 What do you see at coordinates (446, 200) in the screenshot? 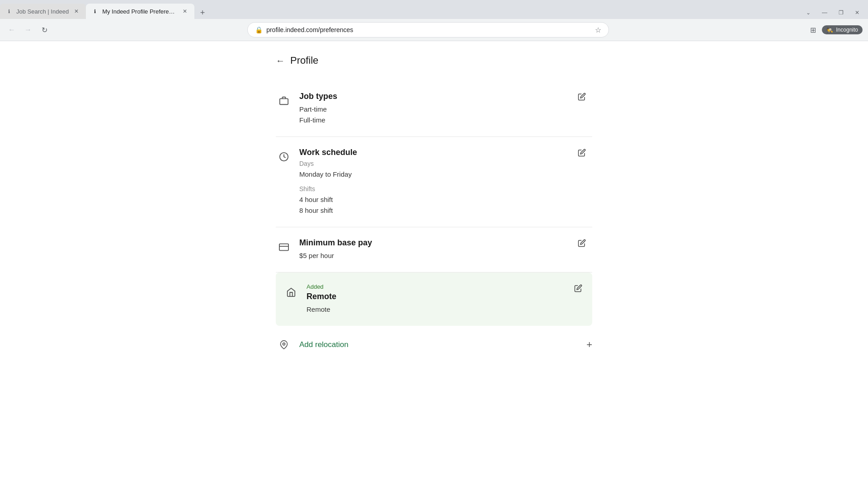
I see `work-schedule-4hour: 4 hour shift` at bounding box center [446, 200].